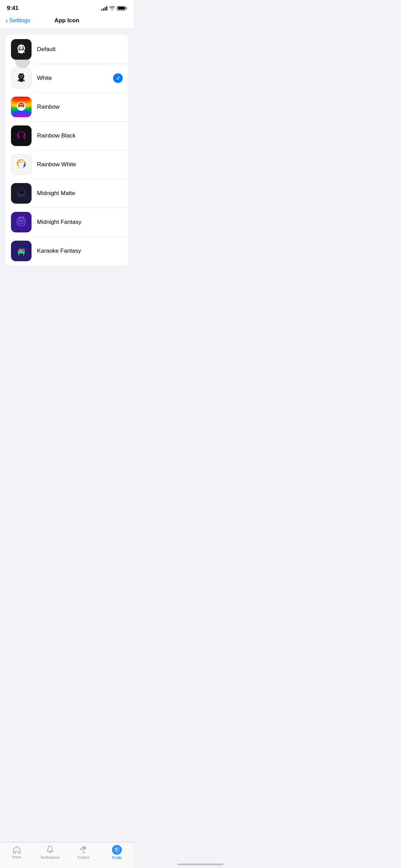 Image resolution: width=401 pixels, height=868 pixels. What do you see at coordinates (118, 78) in the screenshot?
I see `selected-checkmark` at bounding box center [118, 78].